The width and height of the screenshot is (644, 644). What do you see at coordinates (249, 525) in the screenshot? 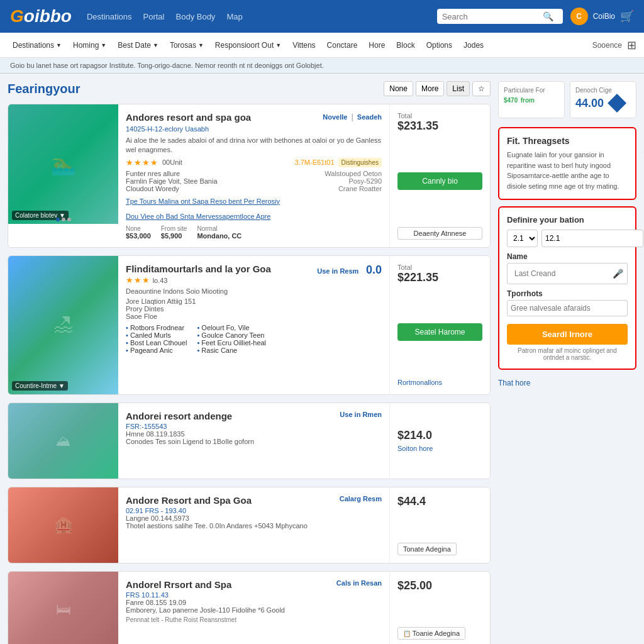
I see `hotel-card-4: 🏨 Andore Resort and Spa Goa Calarg Resm …` at bounding box center [249, 525].